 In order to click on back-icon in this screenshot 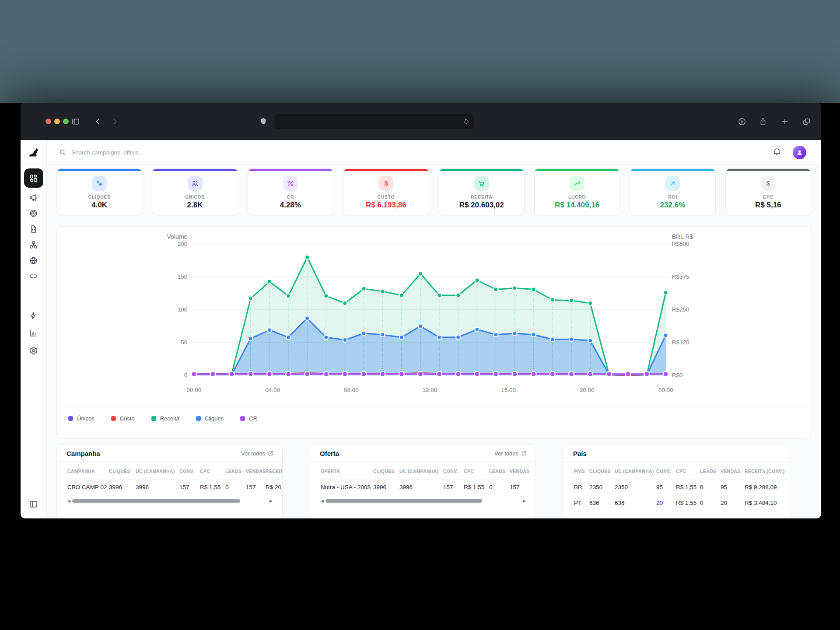, I will do `click(98, 122)`.